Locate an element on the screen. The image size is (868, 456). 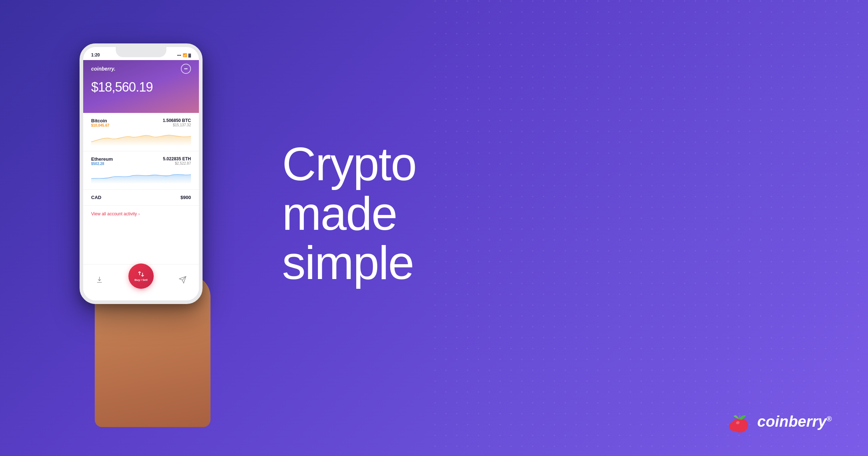
menu-button is located at coordinates (186, 69).